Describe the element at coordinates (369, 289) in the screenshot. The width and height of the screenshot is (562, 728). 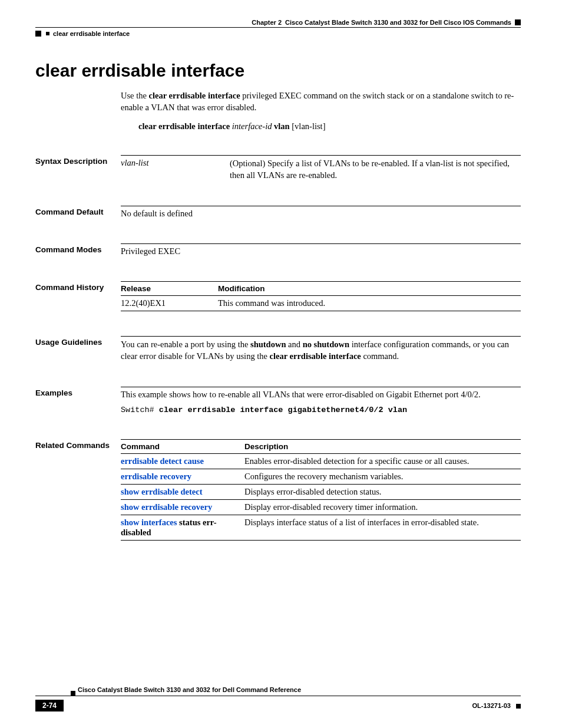
I see `modification-header: Modification` at that location.